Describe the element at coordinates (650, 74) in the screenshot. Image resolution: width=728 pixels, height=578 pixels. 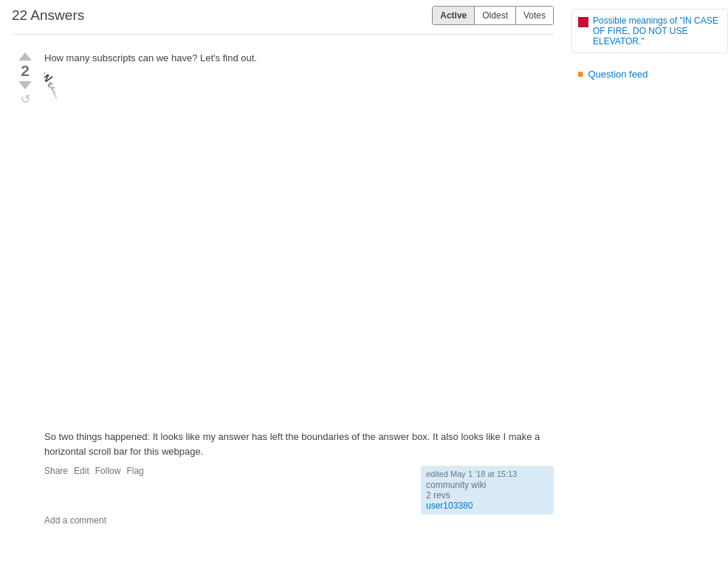
I see `question-feed: ■ Question feed` at that location.